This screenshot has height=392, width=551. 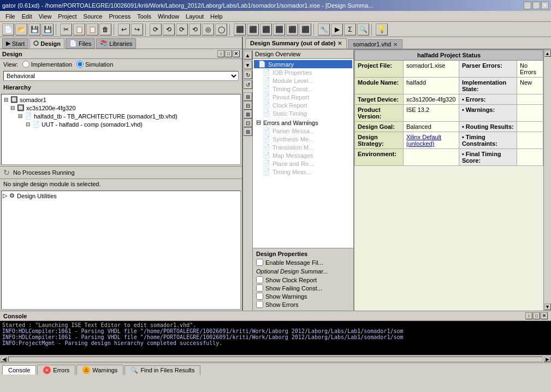 I want to click on btab-console: Console, so click(x=19, y=370).